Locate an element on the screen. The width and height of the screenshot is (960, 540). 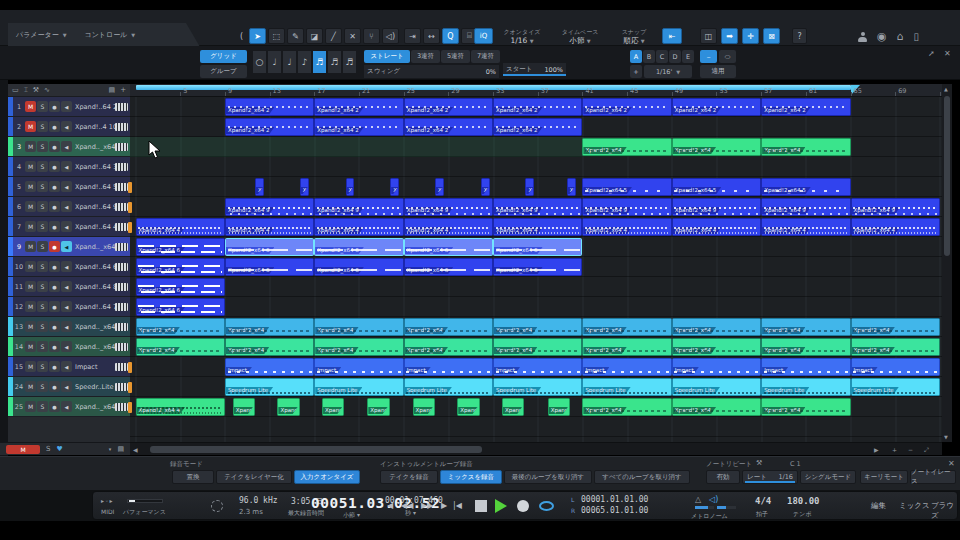
record-takes-button: テイクを録音 is located at coordinates (409, 477).